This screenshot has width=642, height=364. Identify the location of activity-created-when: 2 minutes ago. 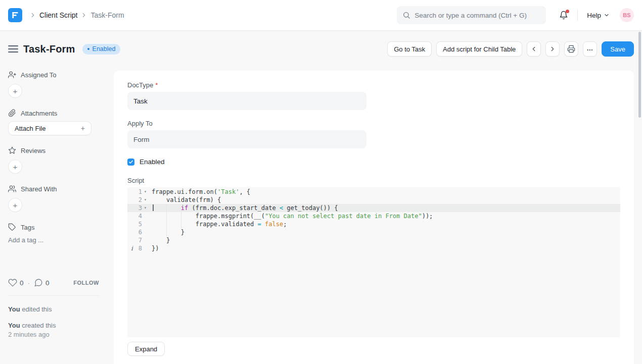
(54, 334).